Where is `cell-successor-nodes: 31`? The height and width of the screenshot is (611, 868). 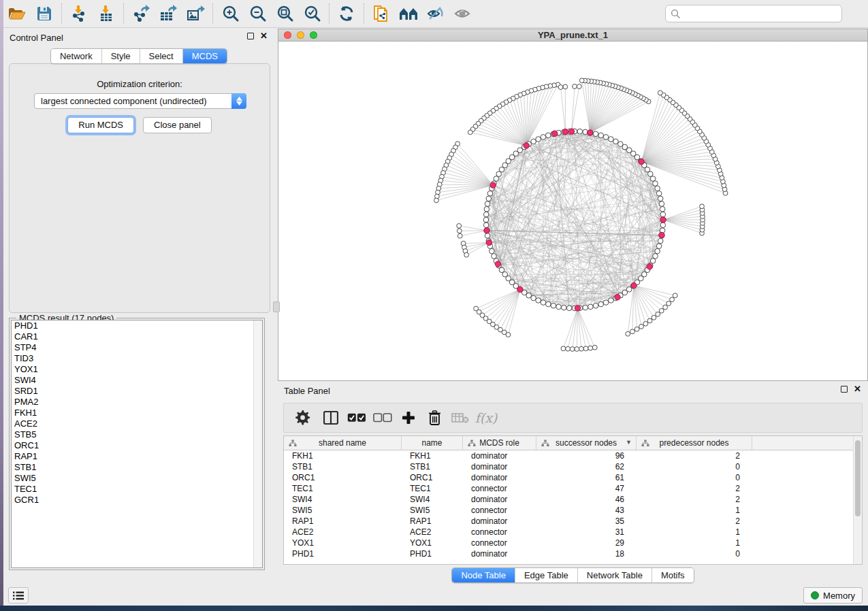
cell-successor-nodes: 31 is located at coordinates (587, 532).